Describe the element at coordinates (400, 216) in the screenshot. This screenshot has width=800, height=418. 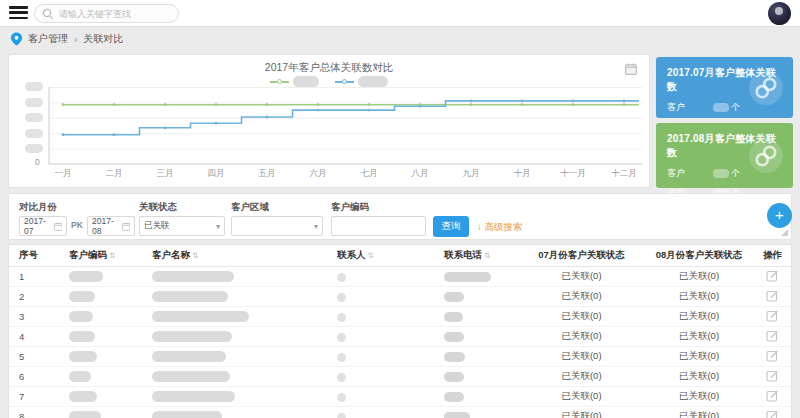
I see `filter-panel: 对比月份 关联状态 客户区域 客户编码 2017-07 PK 2017-08 已…` at that location.